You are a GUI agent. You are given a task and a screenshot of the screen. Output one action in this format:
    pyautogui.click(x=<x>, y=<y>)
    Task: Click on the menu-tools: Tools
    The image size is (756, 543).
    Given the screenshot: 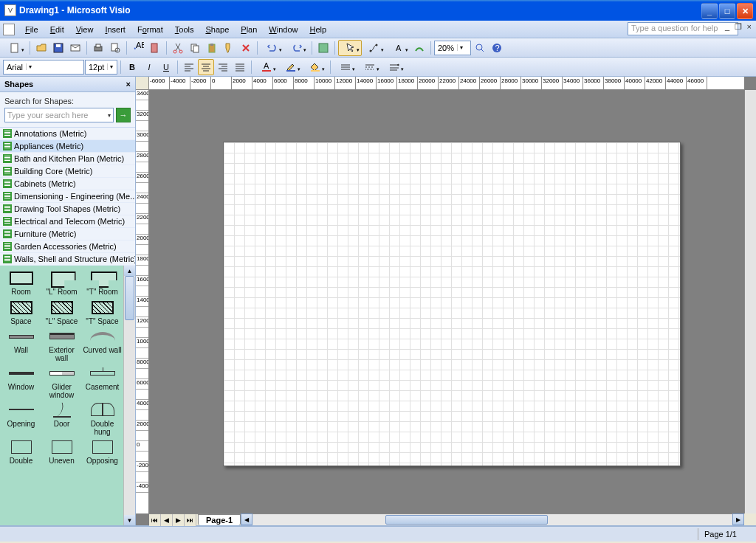 What is the action you would take?
    pyautogui.click(x=185, y=30)
    